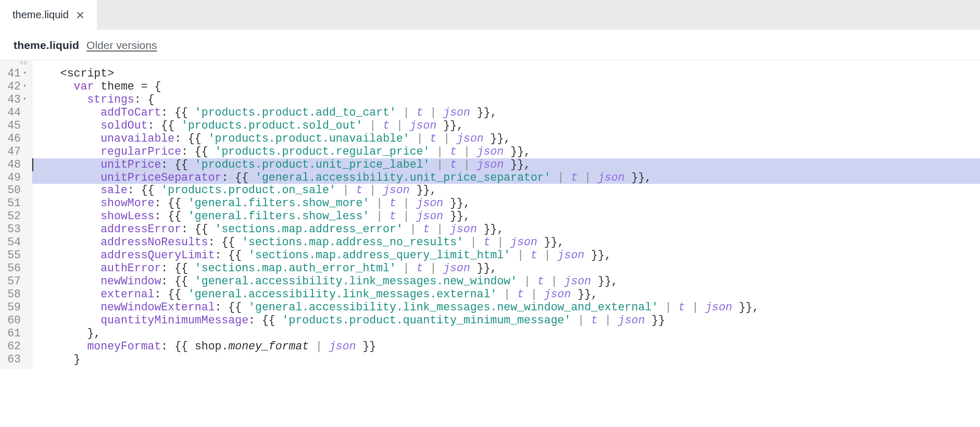  What do you see at coordinates (14, 347) in the screenshot?
I see `line-number: 62` at bounding box center [14, 347].